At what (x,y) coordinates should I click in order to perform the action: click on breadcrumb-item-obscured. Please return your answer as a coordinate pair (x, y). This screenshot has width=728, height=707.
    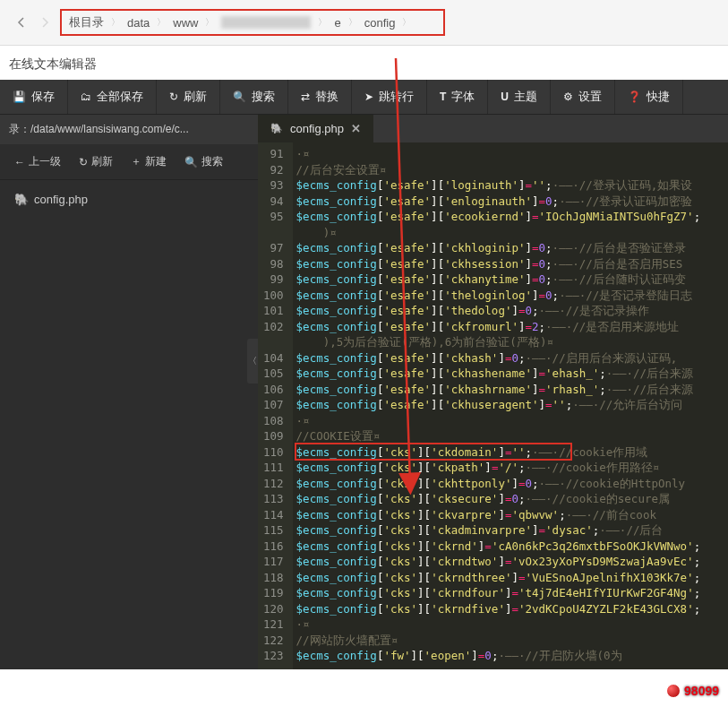
    Looking at the image, I should click on (266, 22).